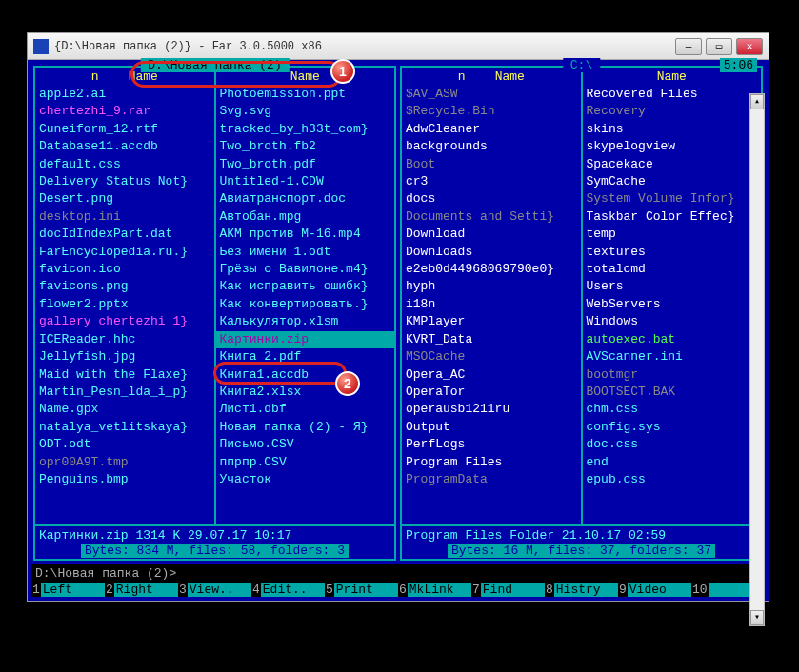 The height and width of the screenshot is (672, 799). What do you see at coordinates (672, 409) in the screenshot?
I see `file-row: chm.css` at bounding box center [672, 409].